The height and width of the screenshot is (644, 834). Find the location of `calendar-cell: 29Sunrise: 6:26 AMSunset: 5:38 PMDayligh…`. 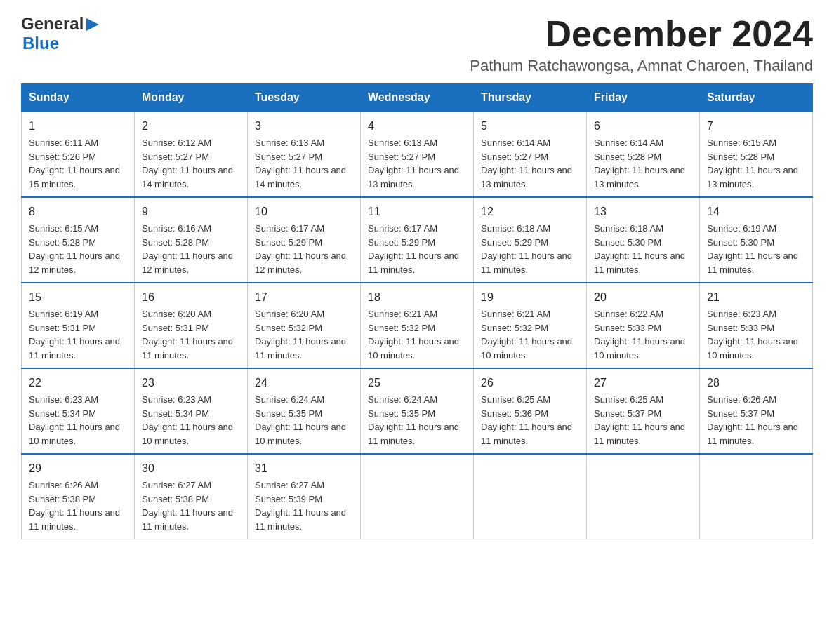

calendar-cell: 29Sunrise: 6:26 AMSunset: 5:38 PMDayligh… is located at coordinates (79, 497).